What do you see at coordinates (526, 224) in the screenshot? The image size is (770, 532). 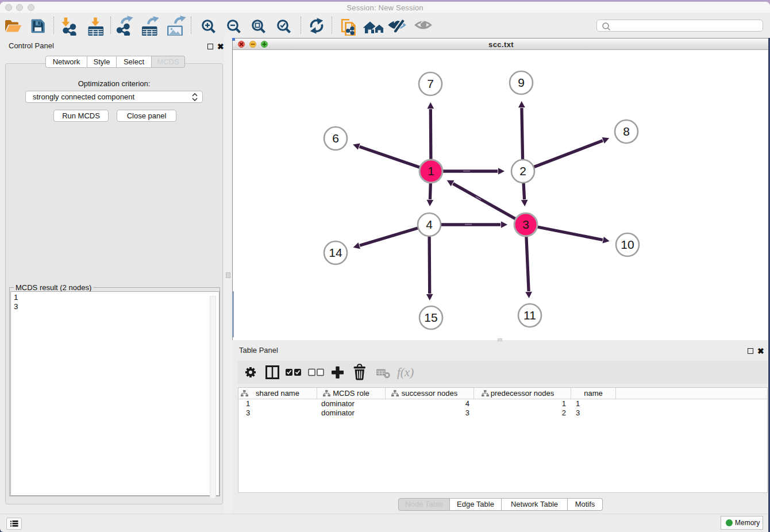 I see `svg-text: 3` at bounding box center [526, 224].